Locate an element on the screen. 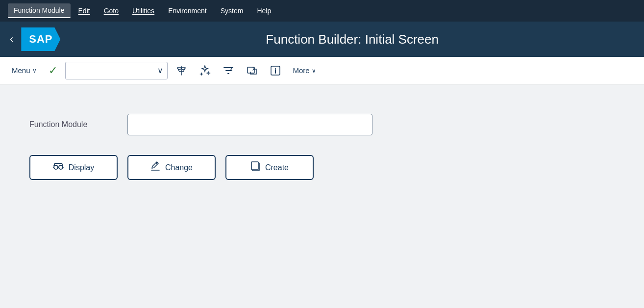 The width and height of the screenshot is (644, 308). menu-item-function-module: Function Module is located at coordinates (39, 11).